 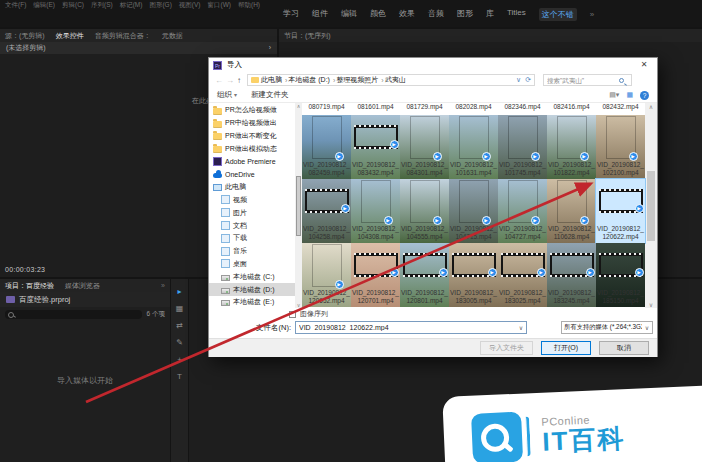 What do you see at coordinates (474, 109) in the screenshot?
I see `file-item-partial: 082028.mp4` at bounding box center [474, 109].